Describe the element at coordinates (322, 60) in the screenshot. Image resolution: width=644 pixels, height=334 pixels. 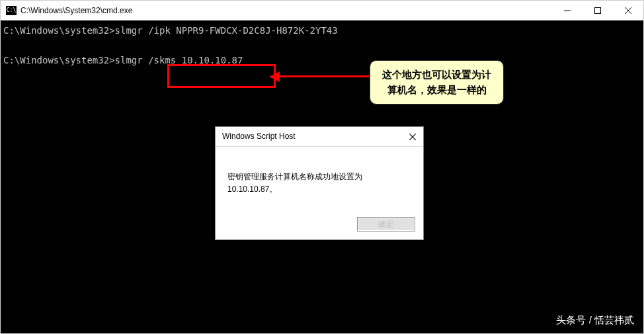
I see `terminal-line-2: C:\Windows\system32>slmgr /skms 10.10.10…` at that location.